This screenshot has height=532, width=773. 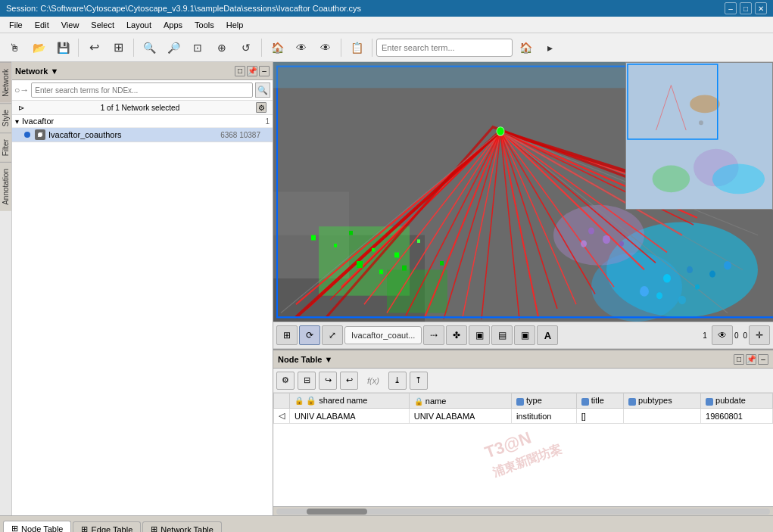 What do you see at coordinates (662, 401) in the screenshot?
I see `col-pubtypes: pubtypes` at bounding box center [662, 401].